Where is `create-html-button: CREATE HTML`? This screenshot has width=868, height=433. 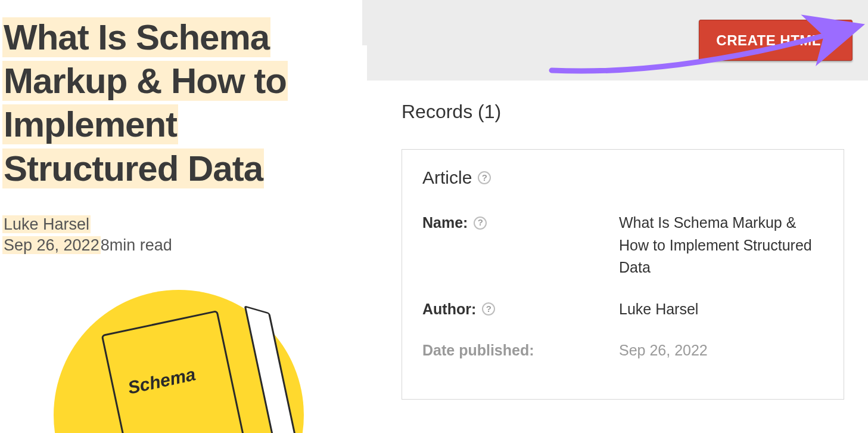 create-html-button: CREATE HTML is located at coordinates (776, 41).